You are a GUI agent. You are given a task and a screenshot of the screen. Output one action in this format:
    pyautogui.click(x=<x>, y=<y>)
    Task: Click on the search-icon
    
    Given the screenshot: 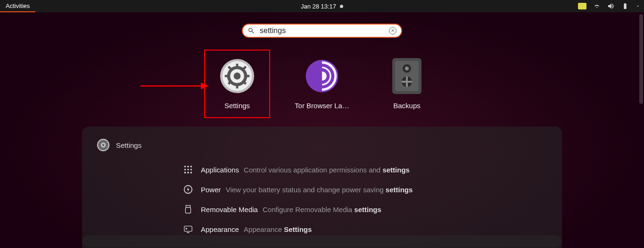 What is the action you would take?
    pyautogui.click(x=251, y=31)
    